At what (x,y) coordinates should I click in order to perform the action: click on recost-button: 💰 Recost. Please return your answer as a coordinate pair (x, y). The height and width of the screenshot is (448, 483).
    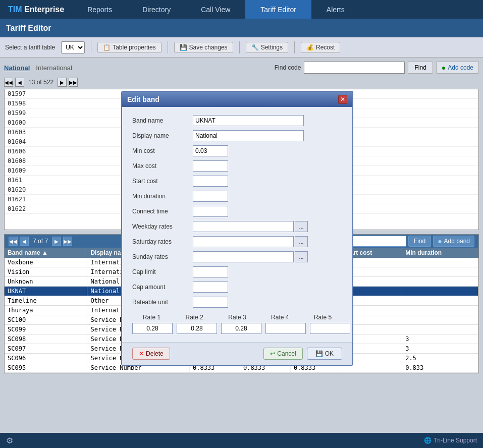
    Looking at the image, I should click on (320, 47).